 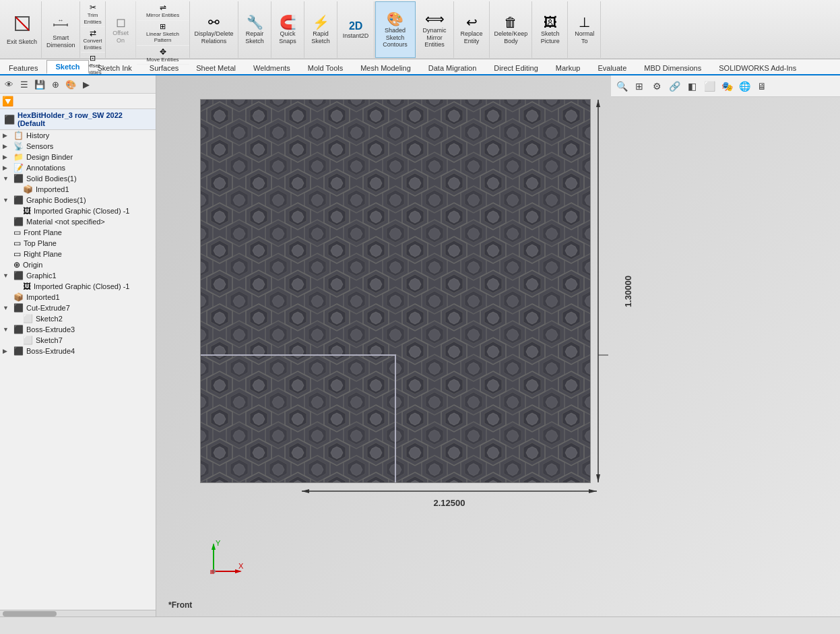 What do you see at coordinates (325, 67) in the screenshot?
I see `tab-mold-tools: Mold Tools` at bounding box center [325, 67].